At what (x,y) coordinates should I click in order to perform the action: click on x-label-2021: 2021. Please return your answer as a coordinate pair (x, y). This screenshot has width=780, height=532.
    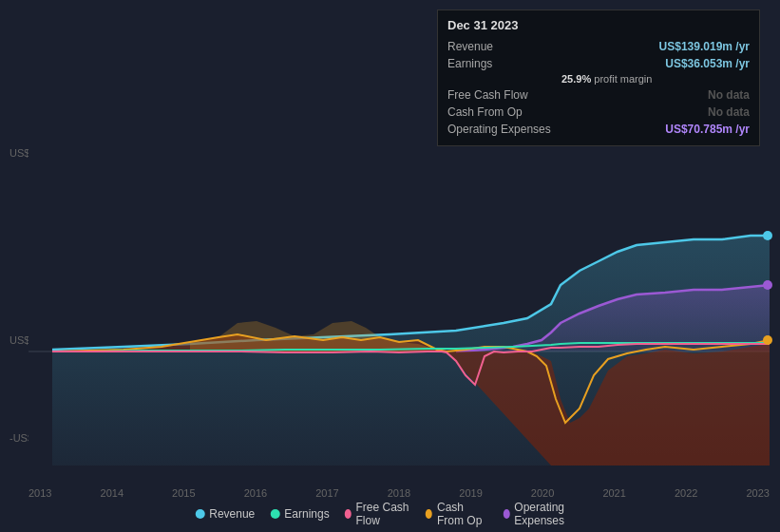
    Looking at the image, I should click on (614, 493).